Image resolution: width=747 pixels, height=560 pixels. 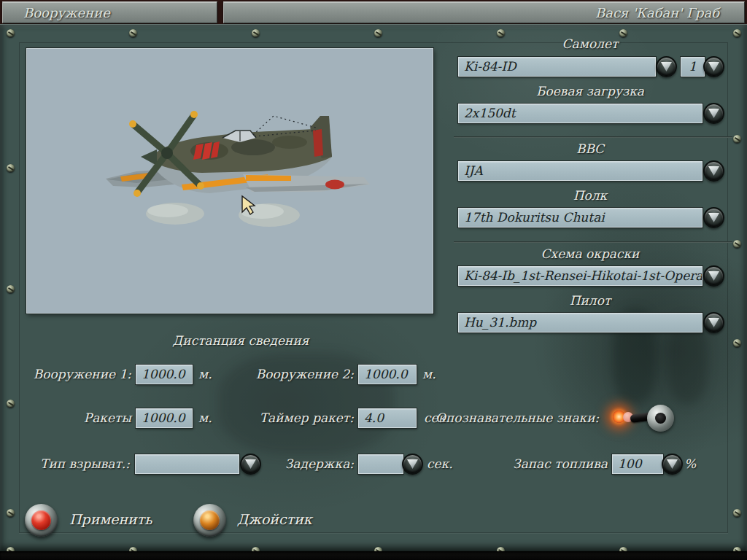 What do you see at coordinates (581, 217) in the screenshot?
I see `regiment-select: 17th Dokuritsu Chutai` at bounding box center [581, 217].